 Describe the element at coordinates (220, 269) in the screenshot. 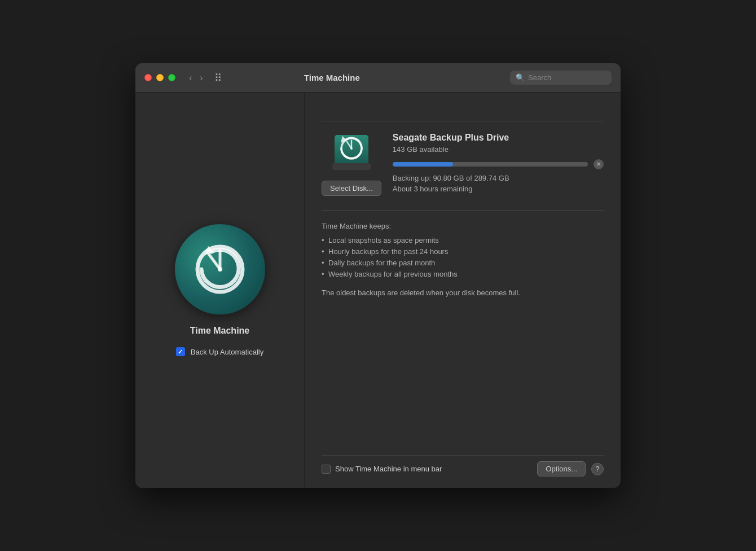

I see `time-machine-icon` at that location.